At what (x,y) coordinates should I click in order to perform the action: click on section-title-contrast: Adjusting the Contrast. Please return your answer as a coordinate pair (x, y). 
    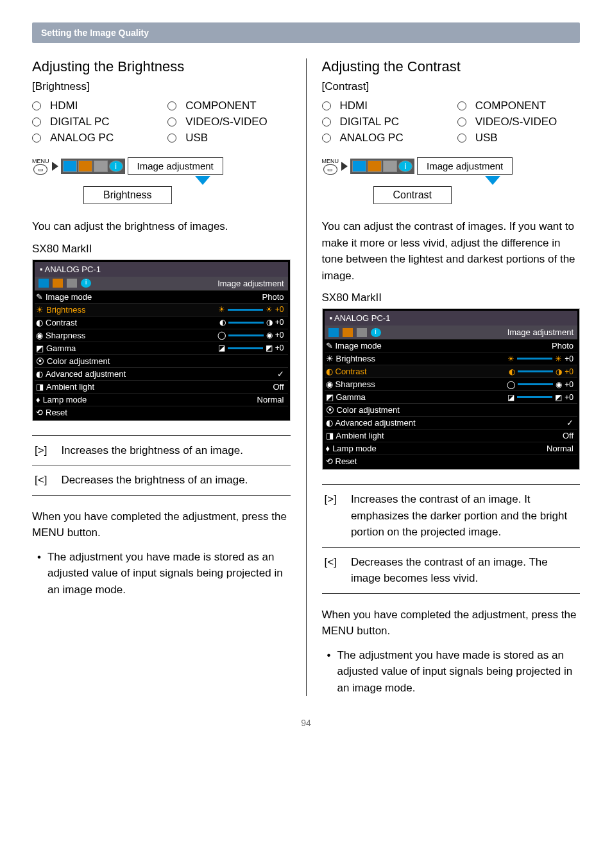
    Looking at the image, I should click on (452, 67).